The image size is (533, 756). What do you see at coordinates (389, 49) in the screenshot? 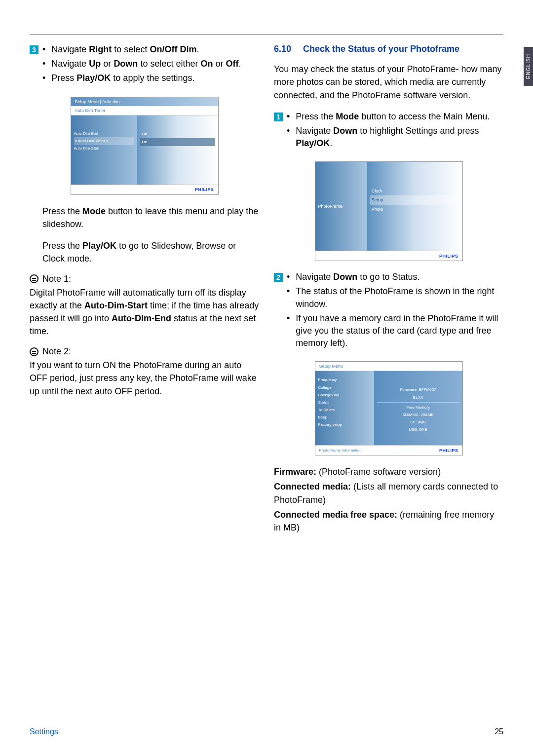
I see `section-heading: 6.10 Check the Status of your Photoframe` at bounding box center [389, 49].